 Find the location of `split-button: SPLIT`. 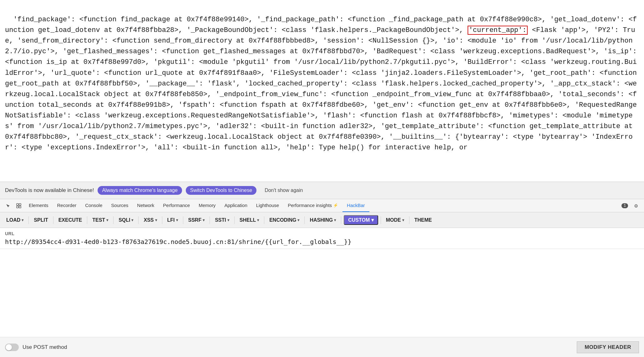

split-button: SPLIT is located at coordinates (41, 220).